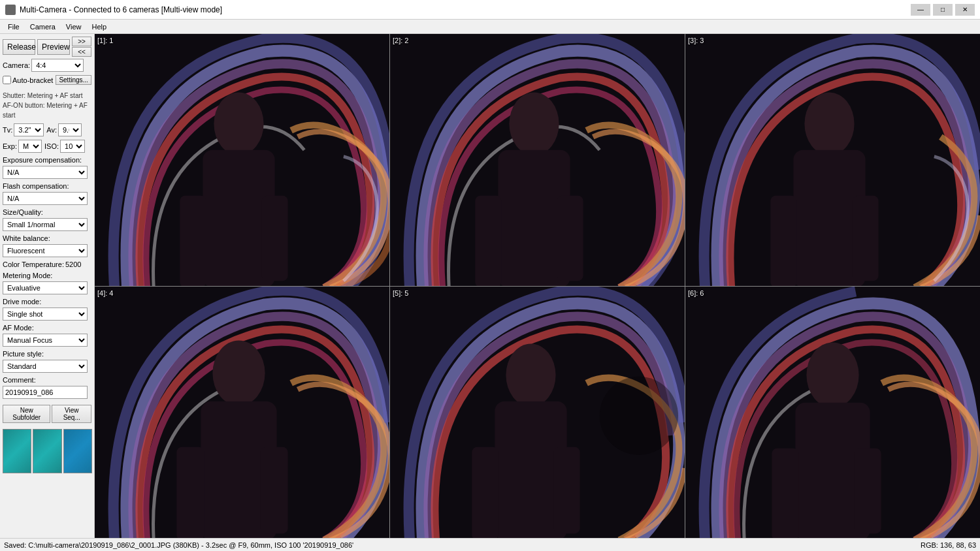 The image size is (980, 551). Describe the element at coordinates (70, 130) in the screenshot. I see `av-select: 9.0` at that location.